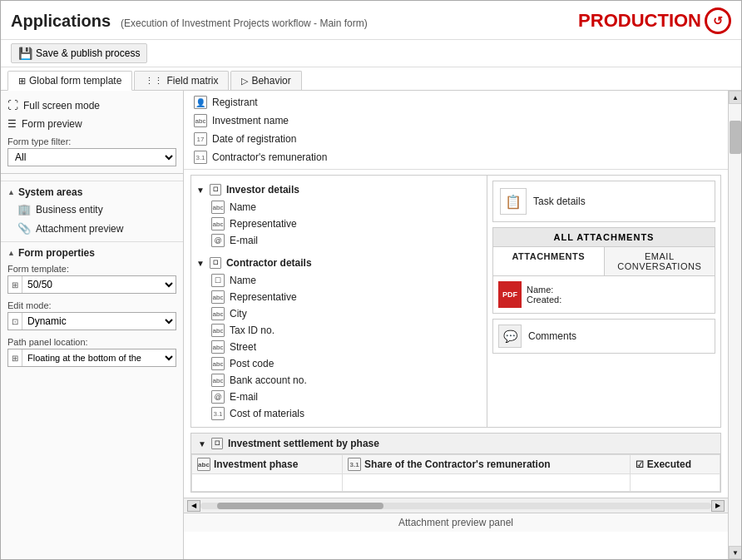 This screenshot has height=560, width=742. Describe the element at coordinates (200, 121) in the screenshot. I see `investment-name-icon: abc` at that location.